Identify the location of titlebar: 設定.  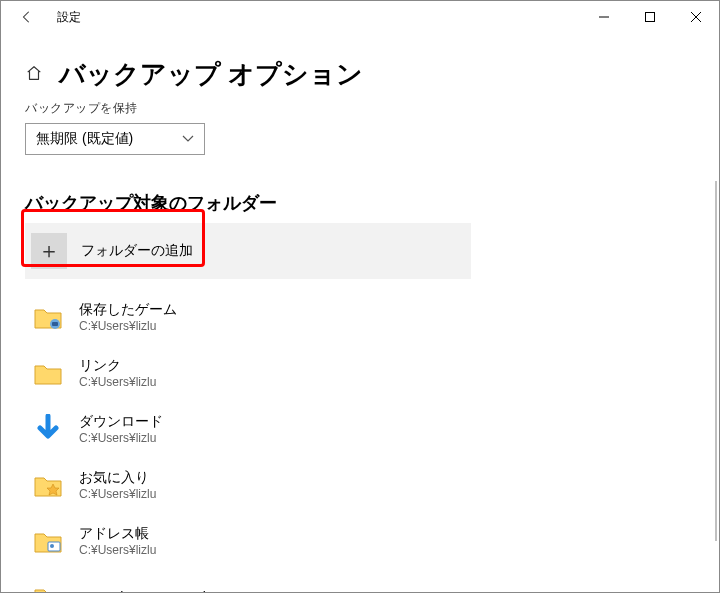
(360, 17).